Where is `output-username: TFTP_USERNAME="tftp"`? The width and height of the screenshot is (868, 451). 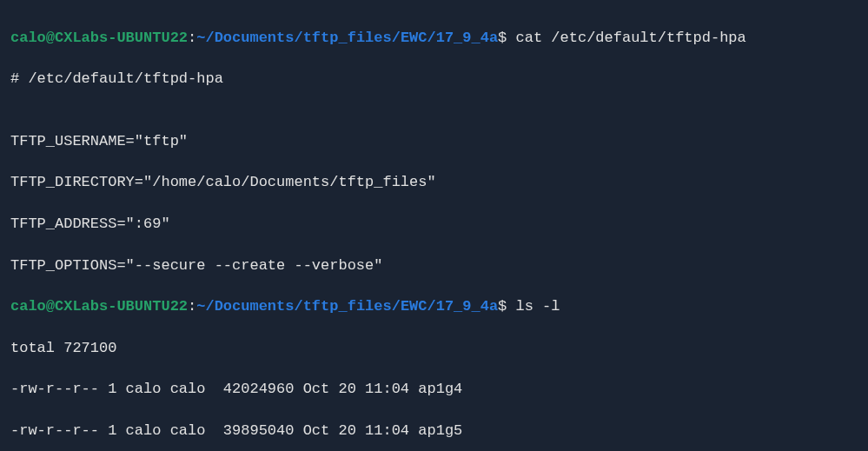
output-username: TFTP_USERNAME="tftp" is located at coordinates (434, 142).